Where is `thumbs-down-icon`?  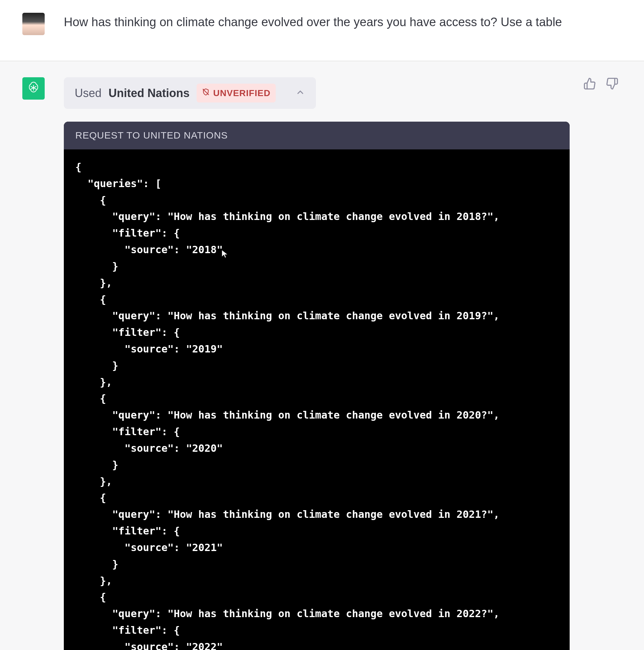 thumbs-down-icon is located at coordinates (612, 84).